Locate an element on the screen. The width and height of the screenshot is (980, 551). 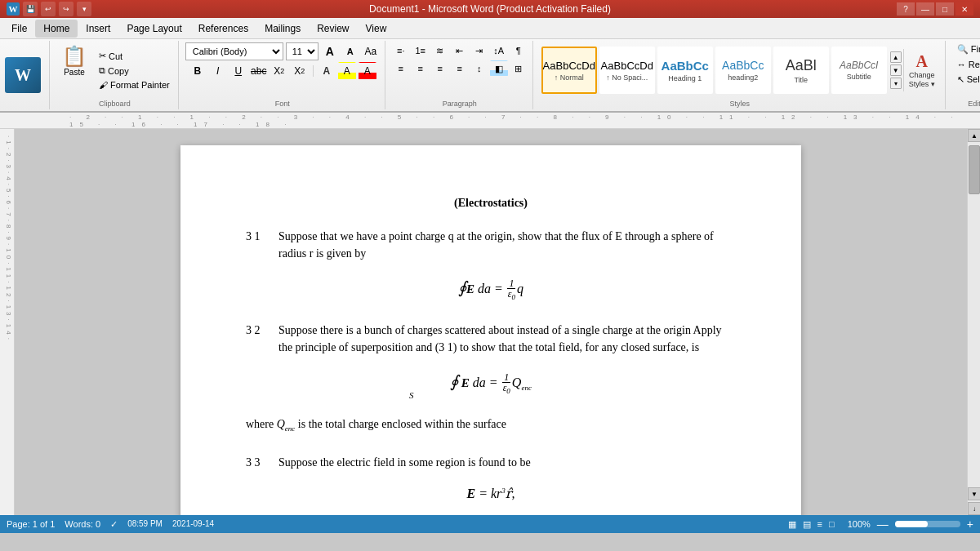
redo-quick-btn: ↪ is located at coordinates (66, 9).